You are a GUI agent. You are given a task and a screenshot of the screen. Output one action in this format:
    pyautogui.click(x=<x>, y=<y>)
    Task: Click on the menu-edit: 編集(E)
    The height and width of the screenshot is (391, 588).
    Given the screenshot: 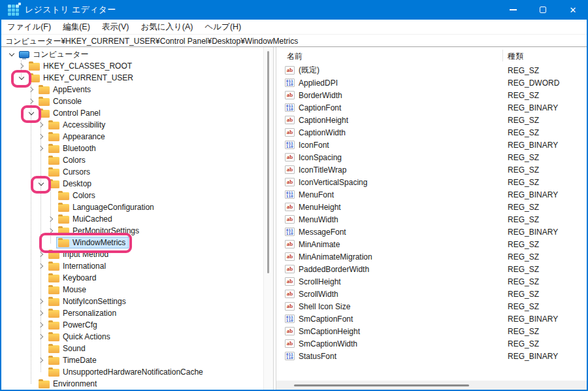 What is the action you would take?
    pyautogui.click(x=76, y=27)
    